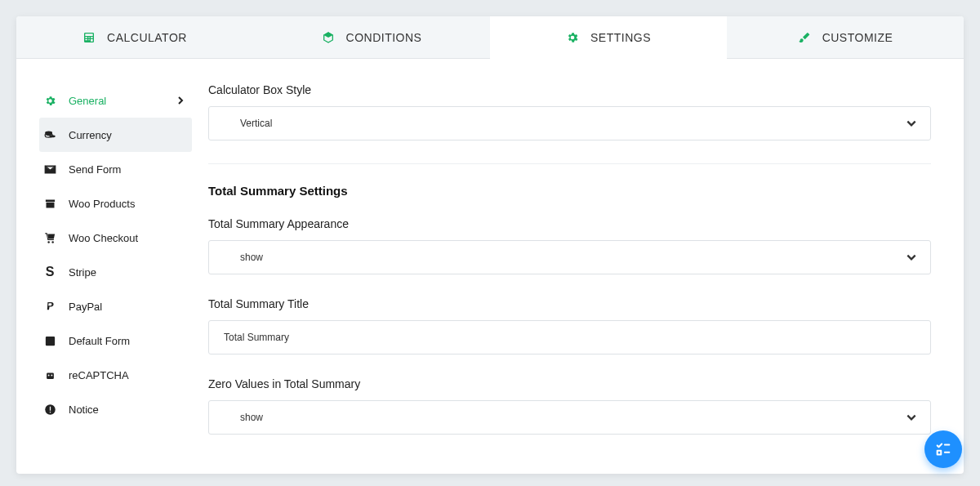  I want to click on paypal-icon, so click(50, 307).